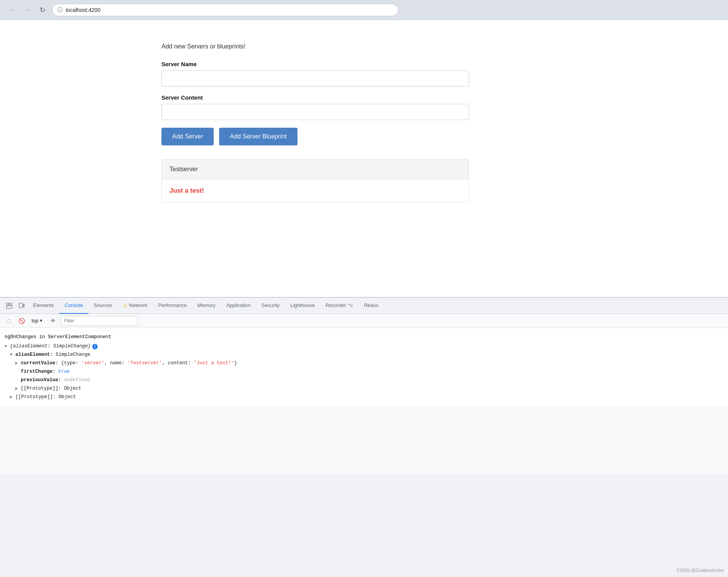  Describe the element at coordinates (13, 355) in the screenshot. I see `alias-toggle: ▼` at that location.